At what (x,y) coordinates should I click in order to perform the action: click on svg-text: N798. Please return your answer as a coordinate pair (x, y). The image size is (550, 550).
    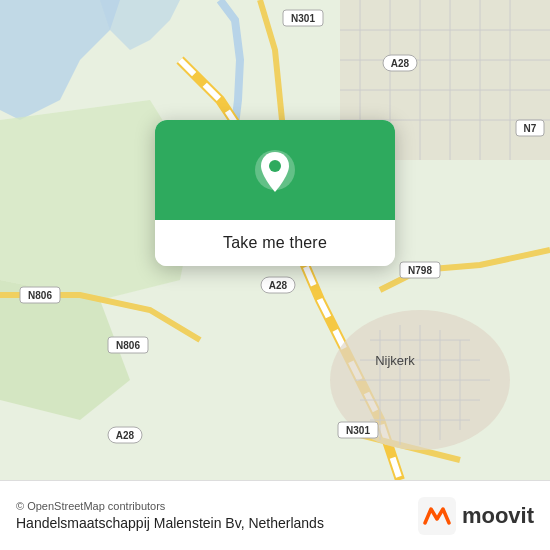
    Looking at the image, I should click on (420, 270).